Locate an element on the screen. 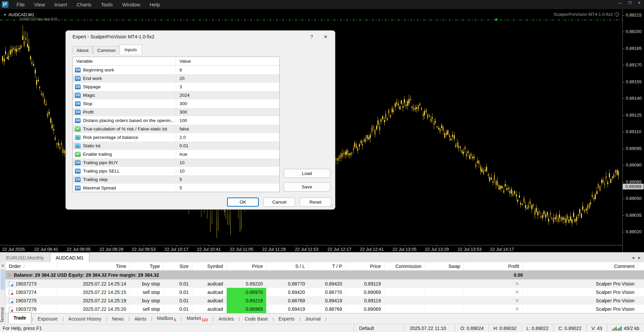 This screenshot has height=332, width=644. chart-tab-audcad-m1: AUDCAD,M1 is located at coordinates (69, 258).